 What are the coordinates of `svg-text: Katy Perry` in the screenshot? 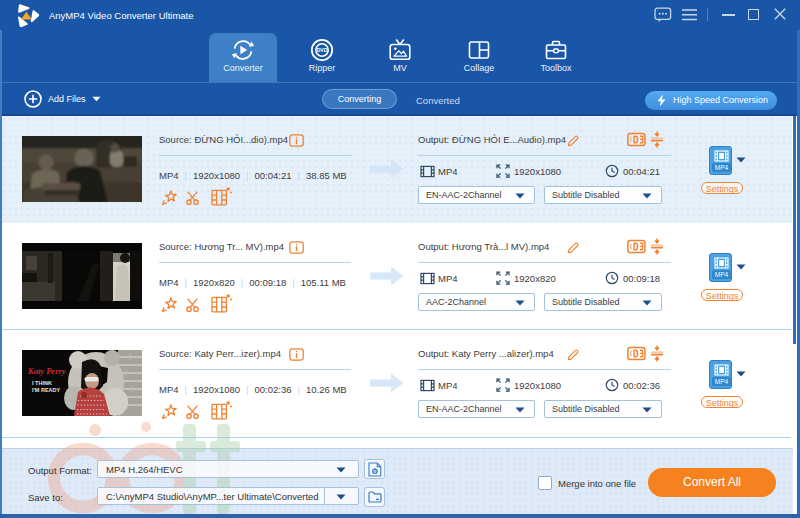 It's located at (46, 371).